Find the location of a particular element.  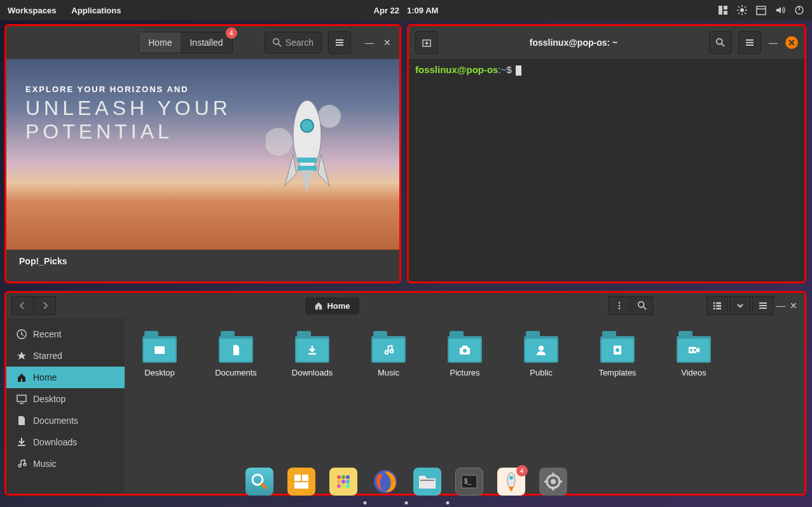

back-button is located at coordinates (22, 306).